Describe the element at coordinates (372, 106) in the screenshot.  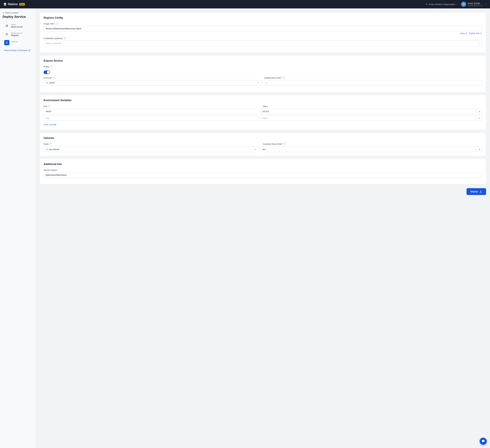
I see `value-col-header: Value` at that location.